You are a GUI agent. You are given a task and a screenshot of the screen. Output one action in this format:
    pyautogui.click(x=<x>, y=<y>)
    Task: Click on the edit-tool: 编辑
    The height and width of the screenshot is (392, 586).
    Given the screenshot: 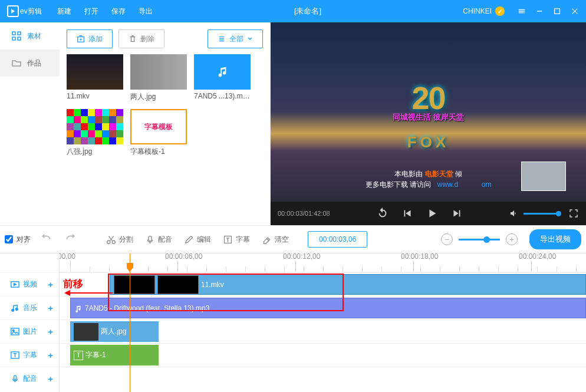 What is the action you would take?
    pyautogui.click(x=197, y=239)
    